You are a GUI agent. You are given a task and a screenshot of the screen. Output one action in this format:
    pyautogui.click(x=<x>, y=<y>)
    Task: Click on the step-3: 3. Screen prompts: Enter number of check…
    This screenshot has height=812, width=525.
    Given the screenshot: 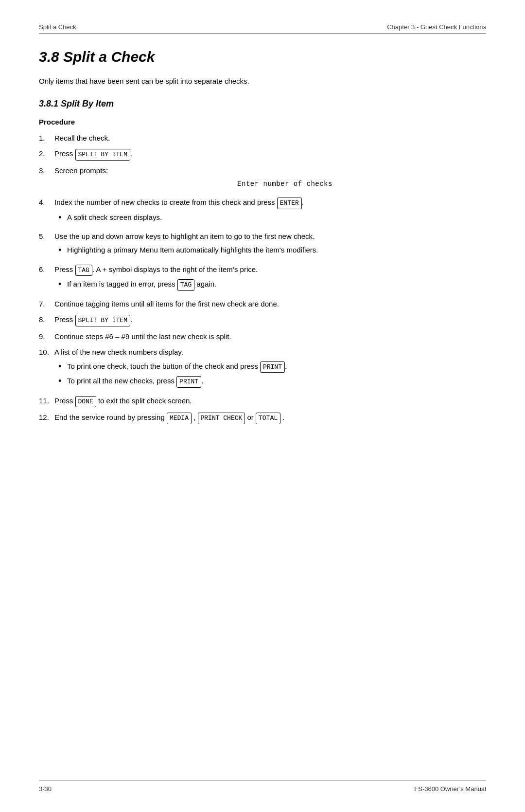 What is the action you would take?
    pyautogui.click(x=262, y=179)
    